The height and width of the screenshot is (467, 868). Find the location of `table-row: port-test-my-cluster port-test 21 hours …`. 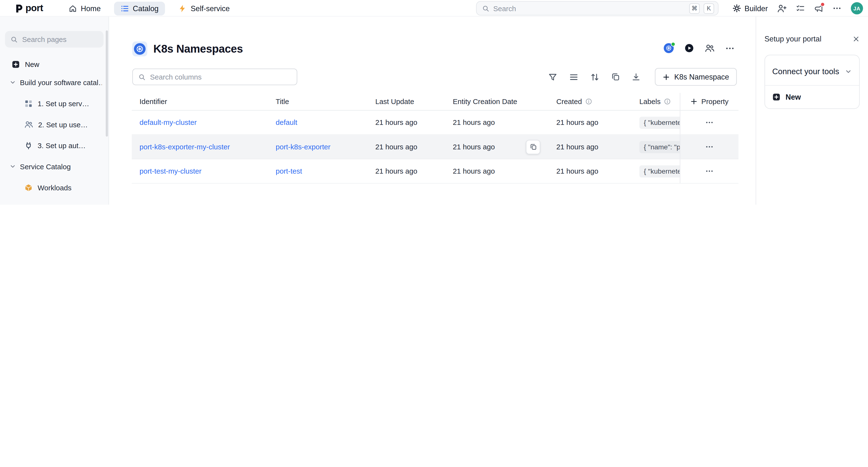

table-row: port-test-my-cluster port-test 21 hours … is located at coordinates (435, 171).